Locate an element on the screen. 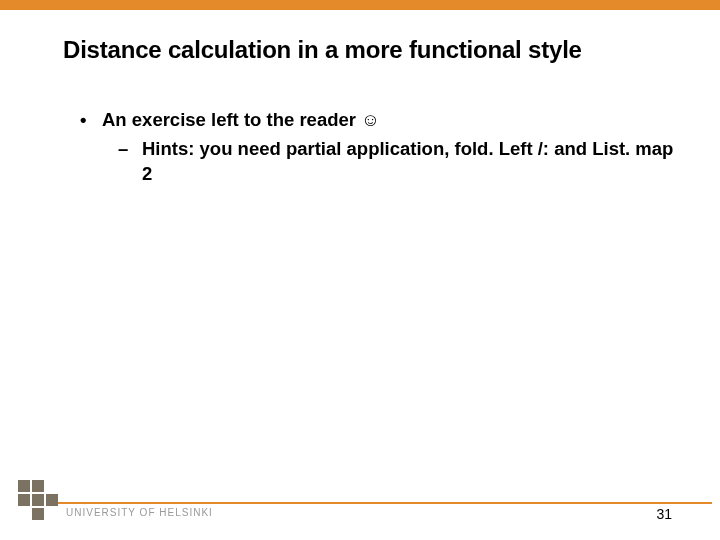 The width and height of the screenshot is (720, 540). sub-bullet-item: – Hints: you need partial application, f… is located at coordinates (399, 162).